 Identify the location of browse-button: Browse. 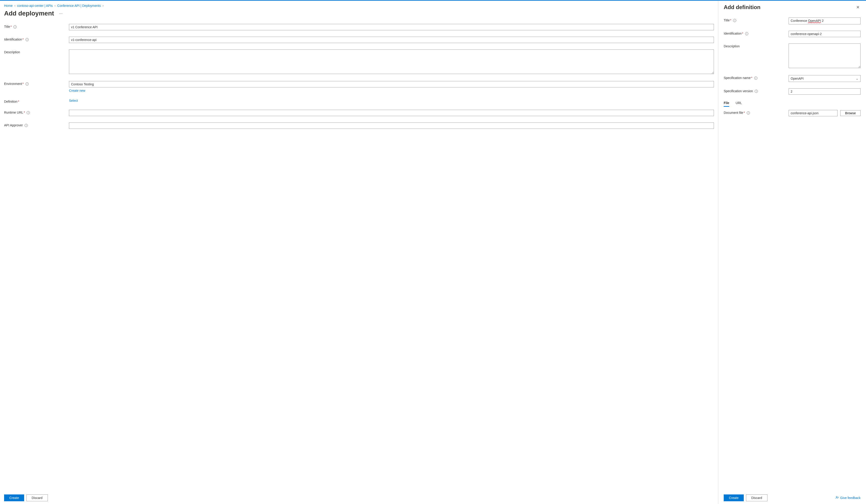
(850, 113).